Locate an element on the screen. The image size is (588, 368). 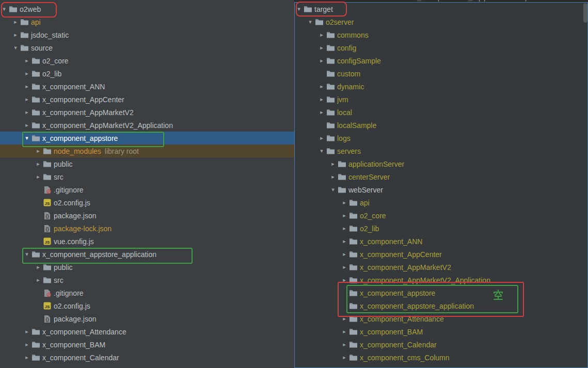
tree-row-x_component_cms_Column: ▸x_component_cms_Column is located at coordinates (441, 357).